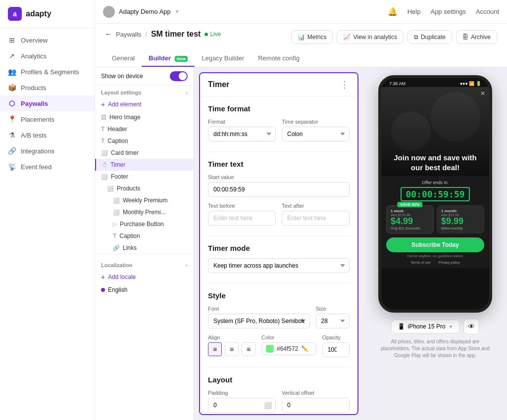  I want to click on sidebar-logo: a adapty, so click(48, 14).